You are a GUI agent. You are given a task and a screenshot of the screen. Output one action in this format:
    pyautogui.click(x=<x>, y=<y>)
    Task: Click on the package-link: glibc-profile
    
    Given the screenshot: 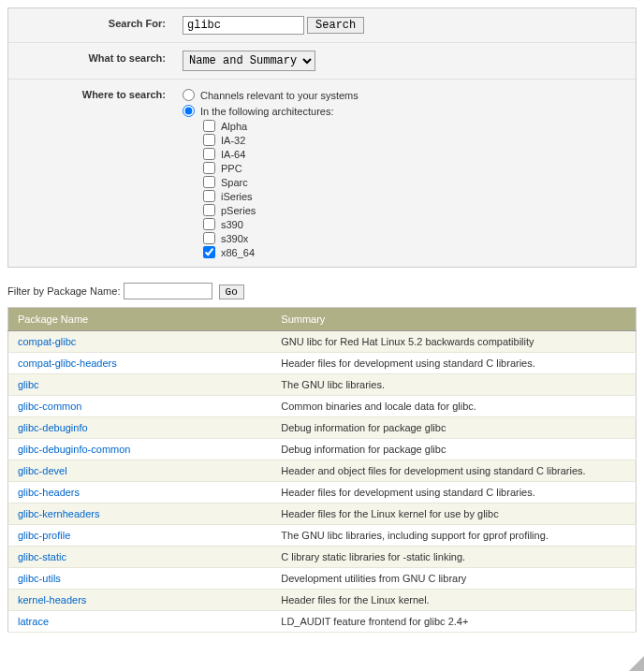 What is the action you would take?
    pyautogui.click(x=44, y=535)
    